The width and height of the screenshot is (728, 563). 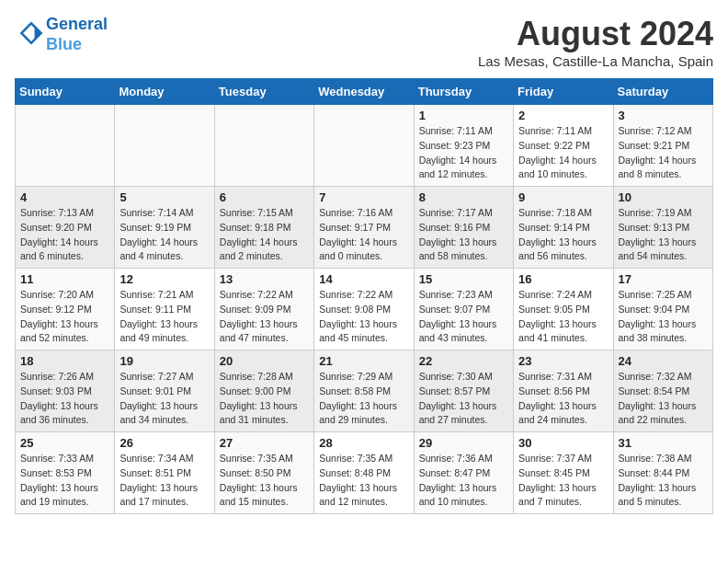 What do you see at coordinates (64, 361) in the screenshot?
I see `day-number: 18` at bounding box center [64, 361].